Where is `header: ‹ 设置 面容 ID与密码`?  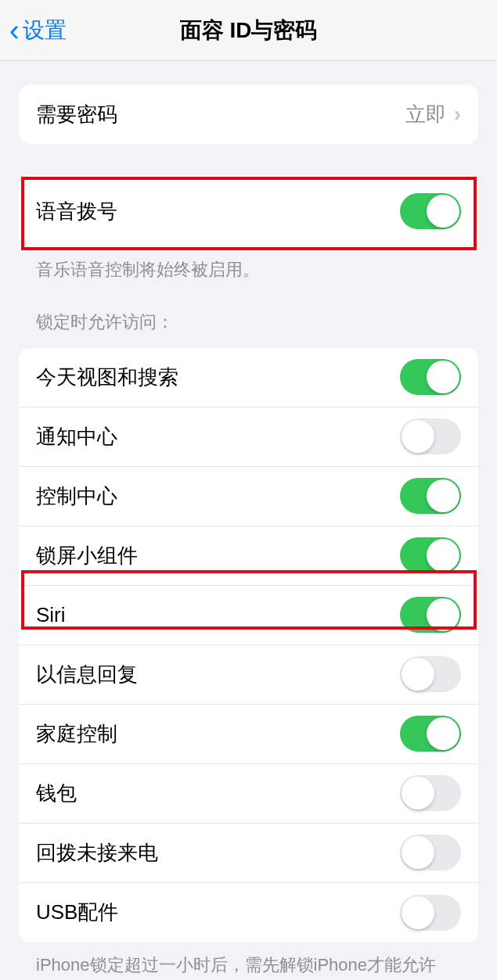
header: ‹ 设置 面容 ID与密码 is located at coordinates (249, 31).